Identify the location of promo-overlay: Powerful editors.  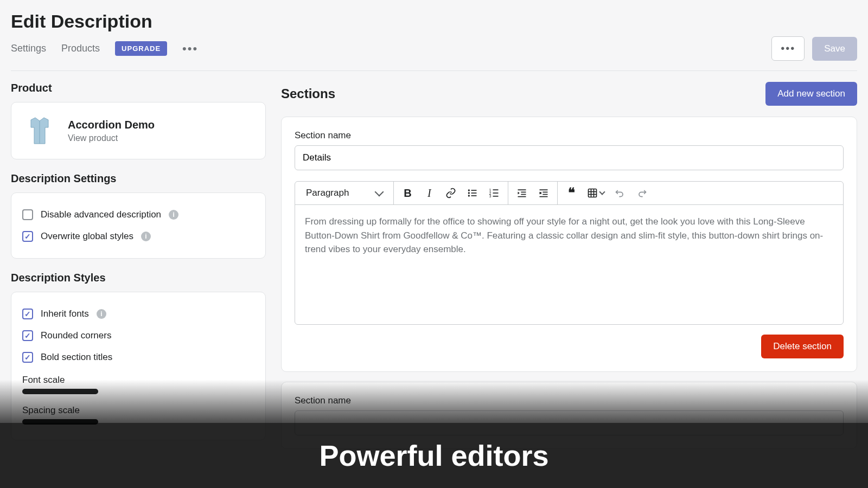
(434, 455).